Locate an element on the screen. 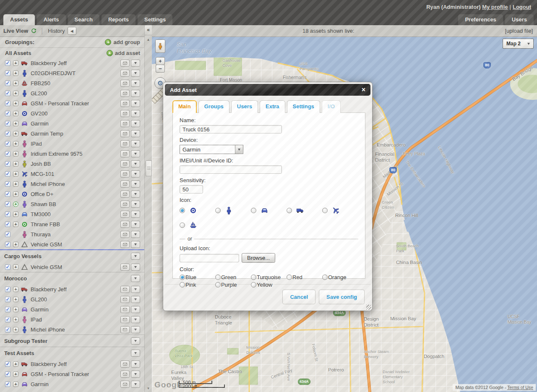 The width and height of the screenshot is (537, 392). cancel-button: Cancel is located at coordinates (299, 297).